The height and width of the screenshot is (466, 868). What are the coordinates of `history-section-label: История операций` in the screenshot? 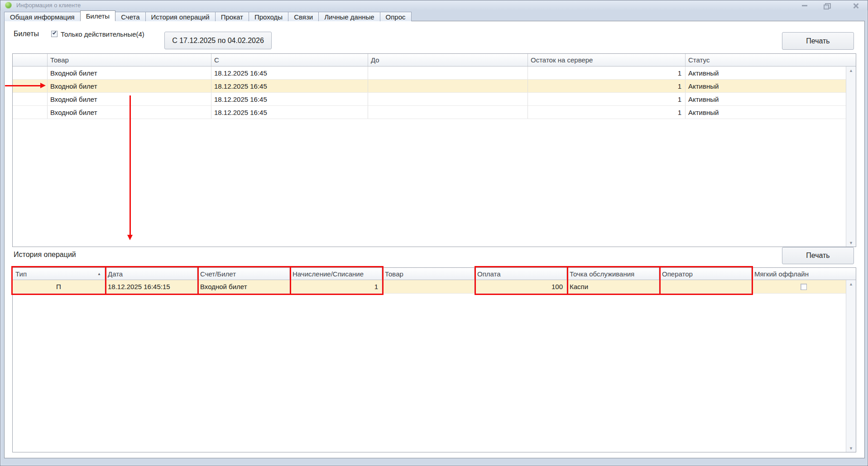 It's located at (45, 255).